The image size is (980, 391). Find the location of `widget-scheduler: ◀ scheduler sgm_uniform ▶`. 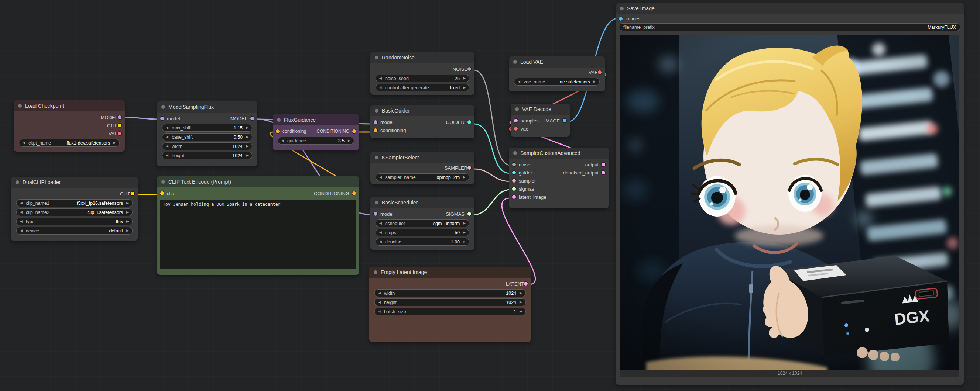

widget-scheduler: ◀ scheduler sgm_uniform ▶ is located at coordinates (422, 223).